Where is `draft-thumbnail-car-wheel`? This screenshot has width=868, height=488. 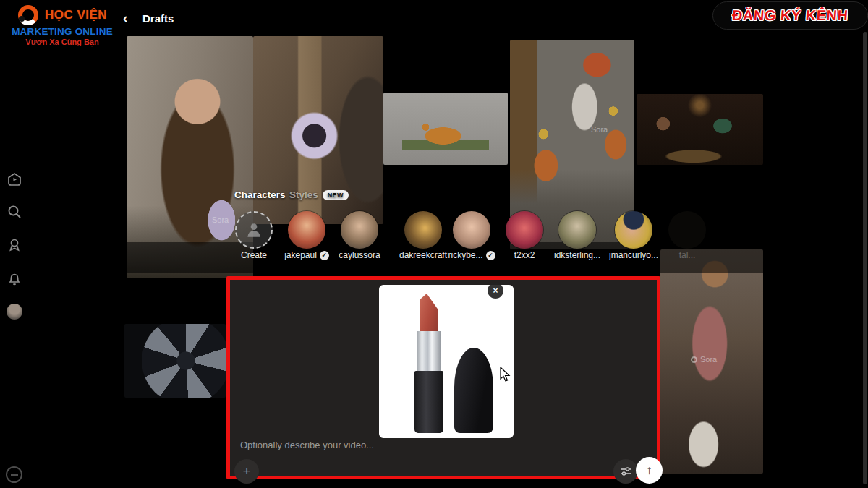 draft-thumbnail-car-wheel is located at coordinates (175, 361).